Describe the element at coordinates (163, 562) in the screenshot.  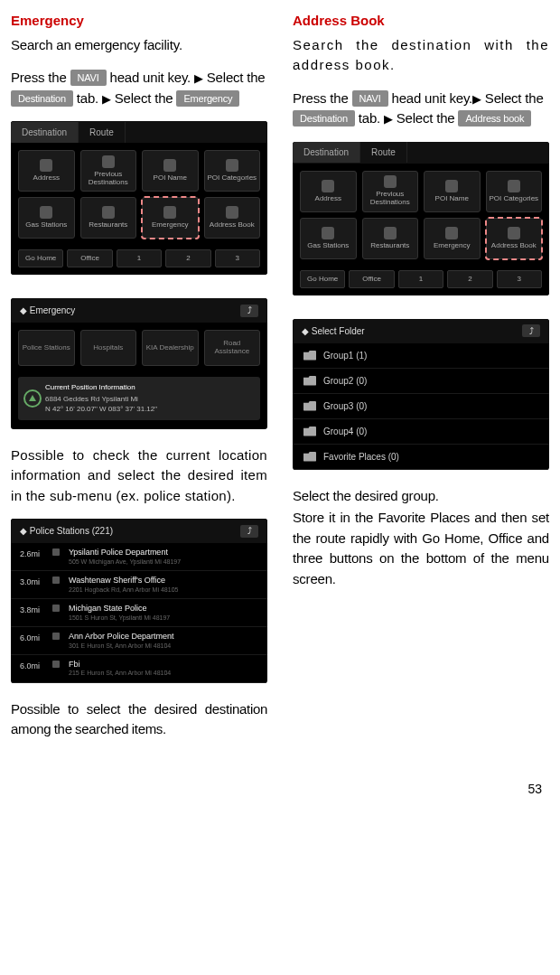
I see `list-address: 505 W Michigan Ave, Ypsilanti Mi 48197` at that location.